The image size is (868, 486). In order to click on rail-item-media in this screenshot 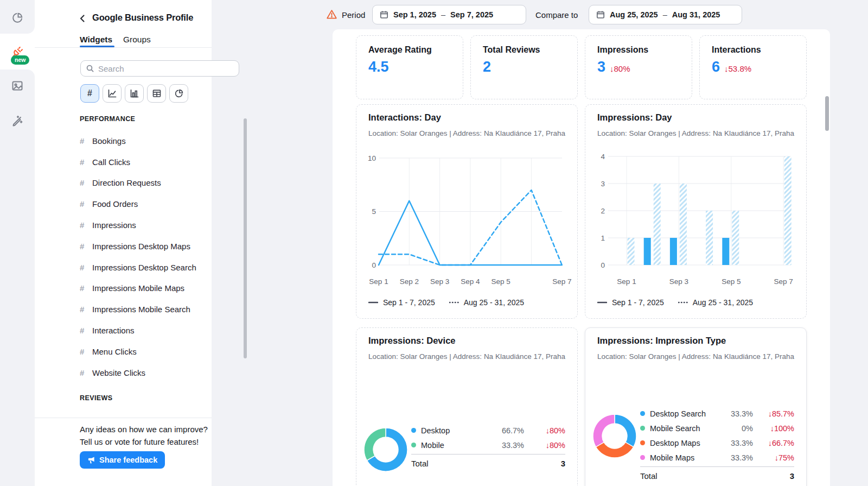, I will do `click(17, 86)`.